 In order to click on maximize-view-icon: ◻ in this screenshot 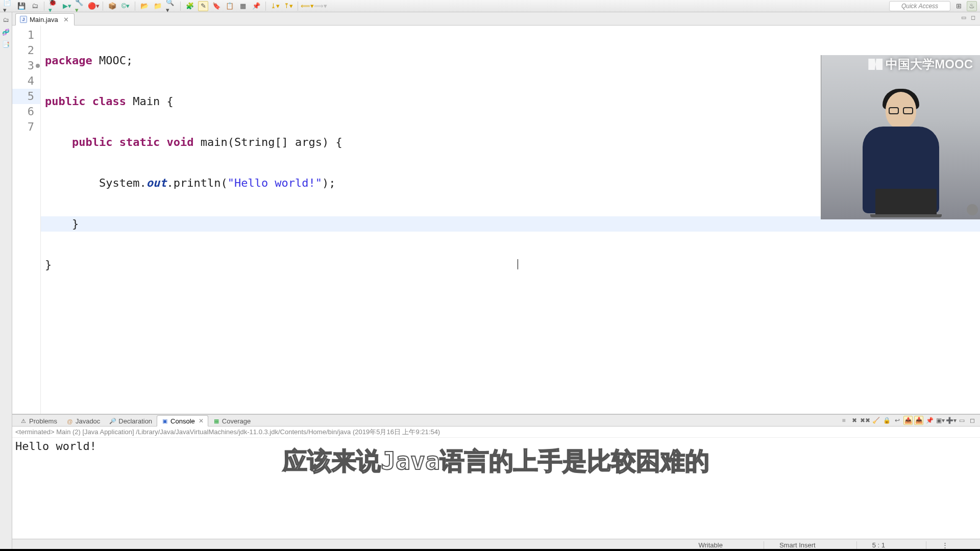, I will do `click(973, 17)`.